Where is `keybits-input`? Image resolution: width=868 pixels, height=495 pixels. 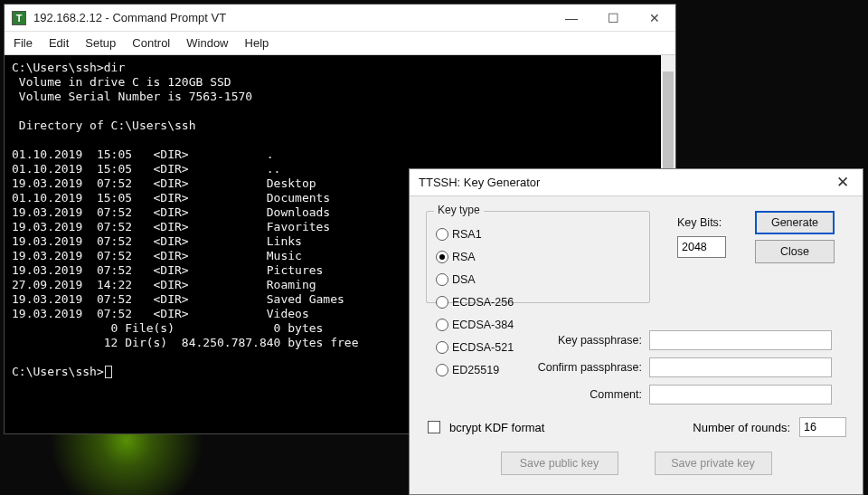
keybits-input is located at coordinates (702, 247).